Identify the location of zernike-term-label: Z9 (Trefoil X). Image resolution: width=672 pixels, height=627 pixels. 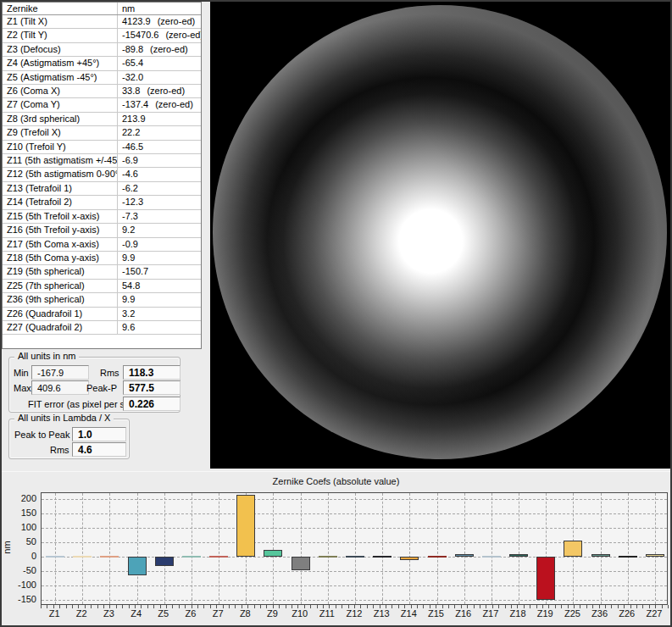
(60, 132).